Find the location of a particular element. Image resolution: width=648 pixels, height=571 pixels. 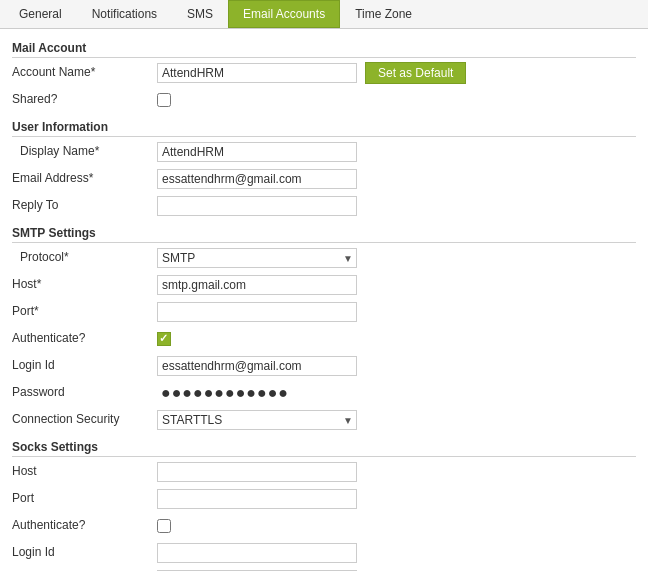

email-address-input is located at coordinates (257, 179).